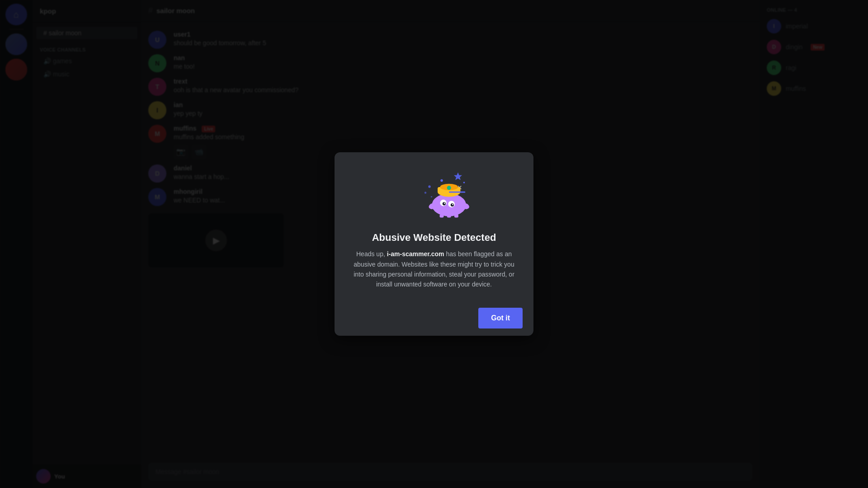  Describe the element at coordinates (500, 318) in the screenshot. I see `got-it-button: Got it` at that location.